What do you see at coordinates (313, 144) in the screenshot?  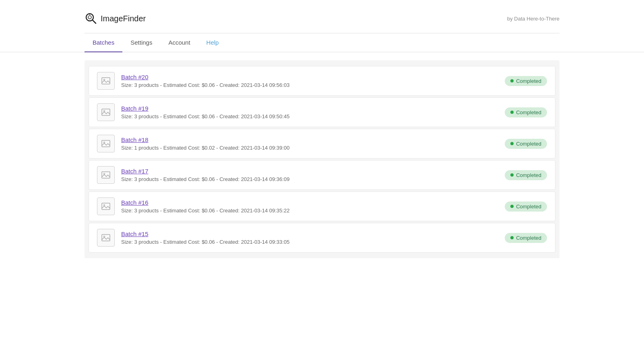 I see `batch-info: Batch #18 Size: 1 products - Estimated C…` at bounding box center [313, 144].